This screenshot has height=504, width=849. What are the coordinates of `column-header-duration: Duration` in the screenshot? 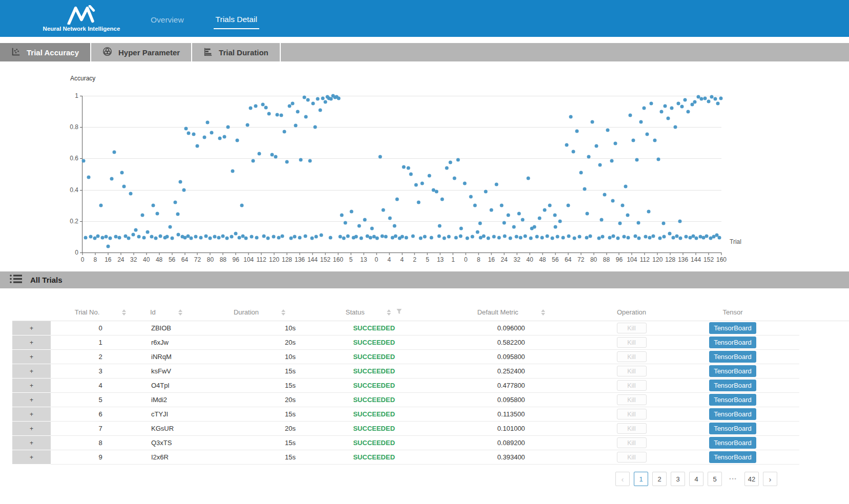 It's located at (259, 312).